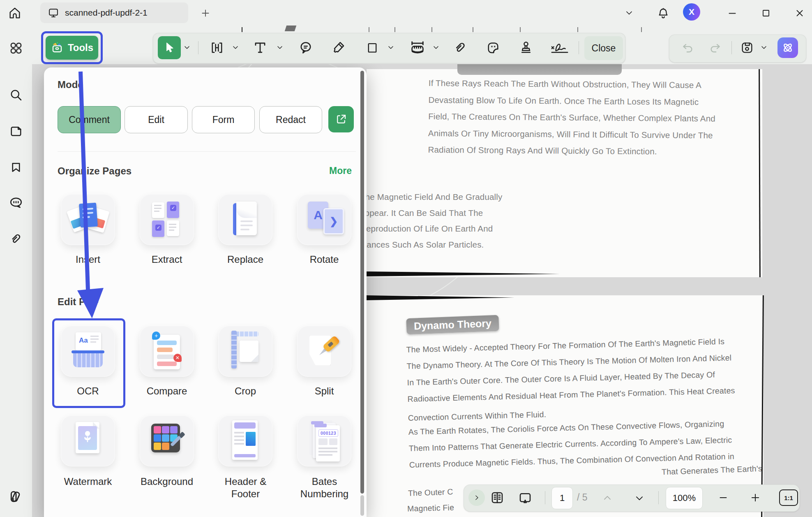 The image size is (812, 517). Describe the element at coordinates (431, 213) in the screenshot. I see `doc-text-line: appear. It Can Be Said That The` at that location.